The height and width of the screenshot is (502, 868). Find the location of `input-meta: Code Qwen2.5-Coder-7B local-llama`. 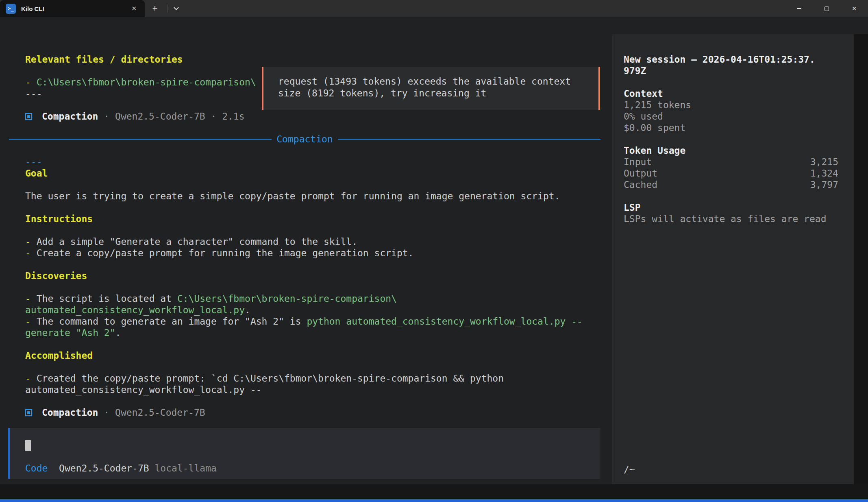

input-meta: Code Qwen2.5-Coder-7B local-llama is located at coordinates (121, 468).